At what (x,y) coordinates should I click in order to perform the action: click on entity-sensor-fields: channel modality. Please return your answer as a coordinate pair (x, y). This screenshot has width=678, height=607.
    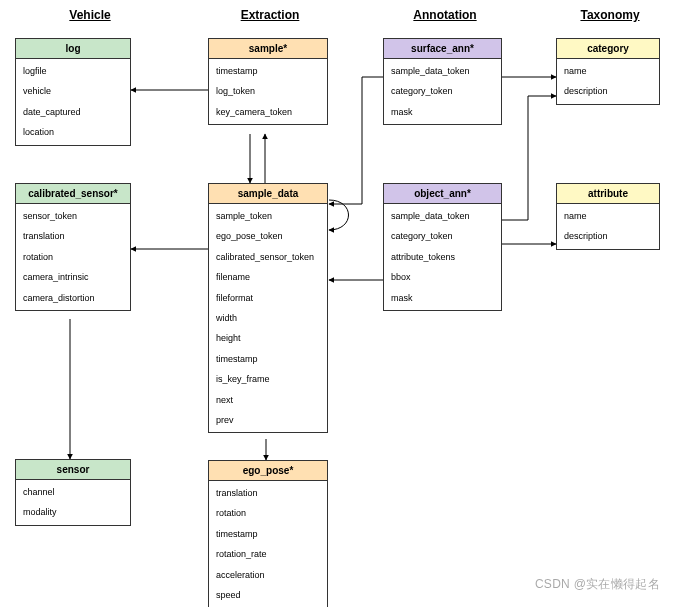
    Looking at the image, I should click on (73, 502).